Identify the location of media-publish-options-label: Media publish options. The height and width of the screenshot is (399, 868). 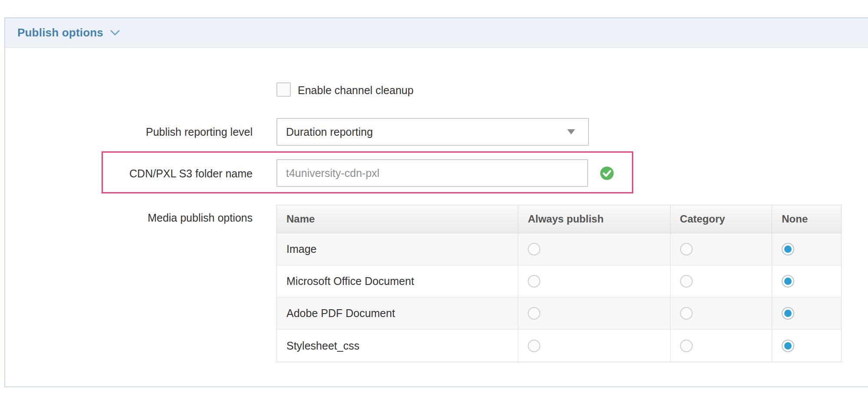
(161, 218).